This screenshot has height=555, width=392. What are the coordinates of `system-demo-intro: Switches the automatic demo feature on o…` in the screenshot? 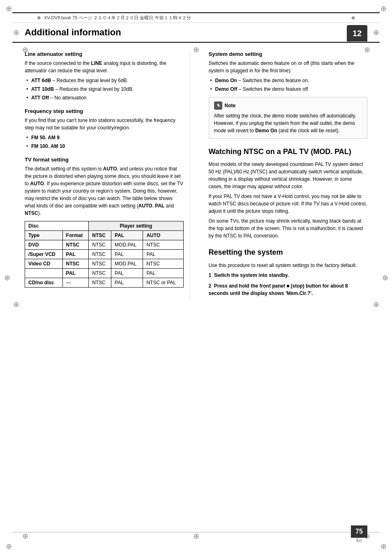 It's located at (288, 67).